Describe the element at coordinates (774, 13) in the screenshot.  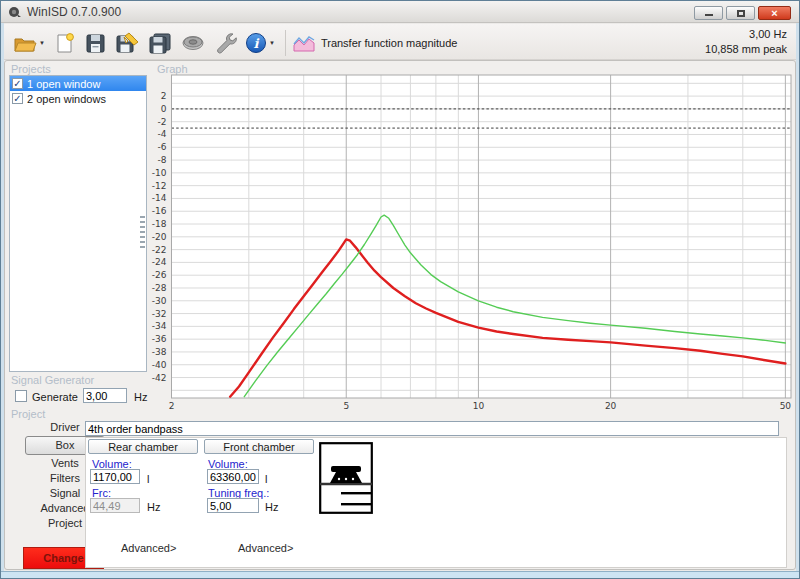
I see `close-button: ×` at that location.